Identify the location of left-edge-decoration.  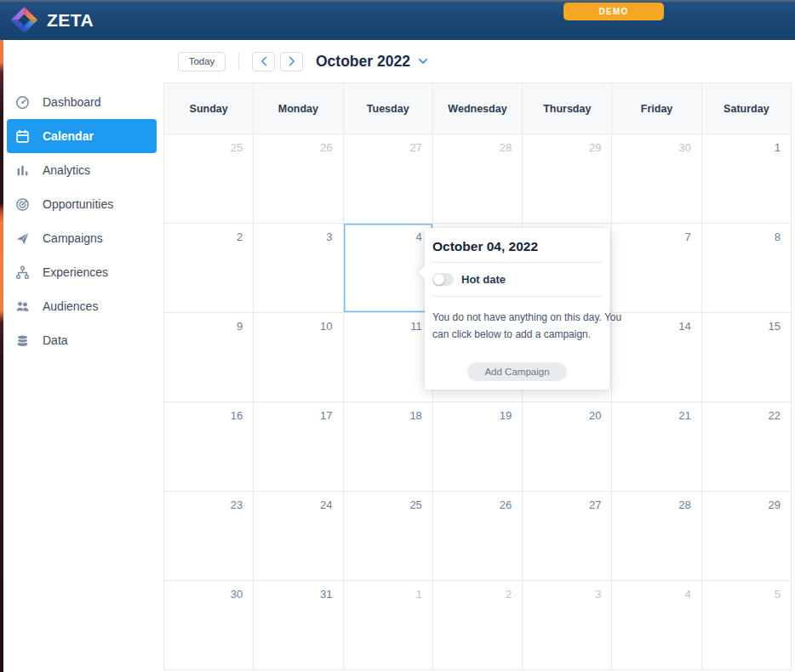
(2, 356).